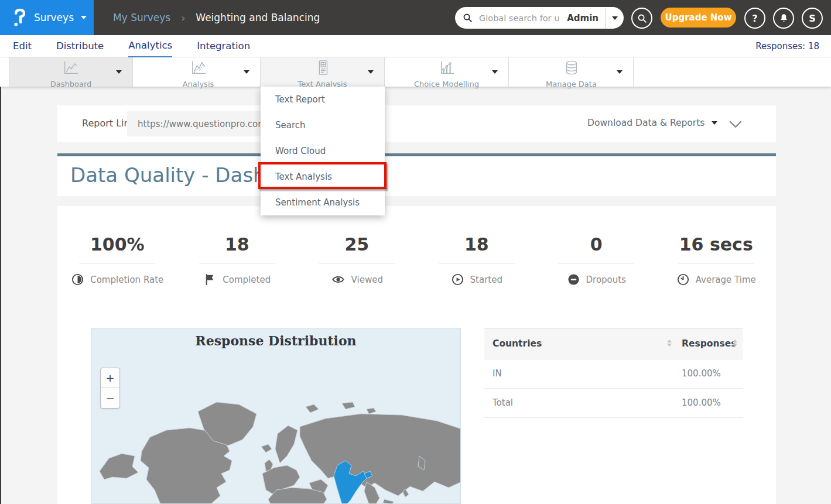 This screenshot has width=831, height=504. What do you see at coordinates (615, 18) in the screenshot?
I see `scope-caret-icon` at bounding box center [615, 18].